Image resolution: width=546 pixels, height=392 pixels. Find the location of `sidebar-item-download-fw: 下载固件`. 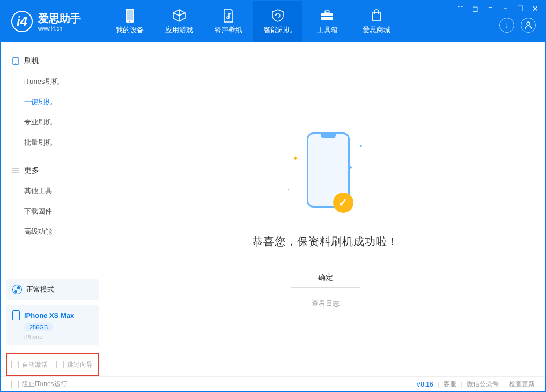

sidebar-item-download-fw: 下载固件 is located at coordinates (53, 211).